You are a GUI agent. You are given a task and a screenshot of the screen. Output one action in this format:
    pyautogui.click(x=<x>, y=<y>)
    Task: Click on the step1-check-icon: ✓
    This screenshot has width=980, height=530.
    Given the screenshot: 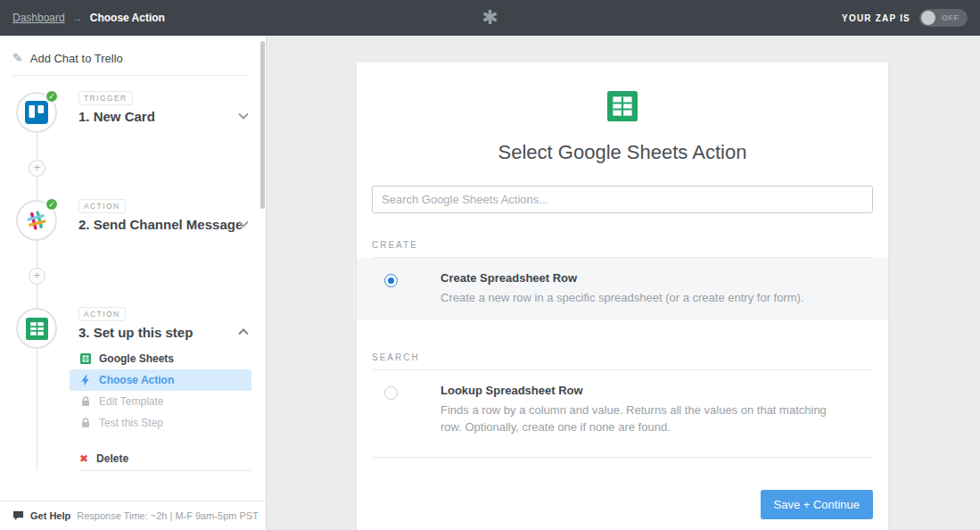 What is the action you would take?
    pyautogui.click(x=52, y=96)
    